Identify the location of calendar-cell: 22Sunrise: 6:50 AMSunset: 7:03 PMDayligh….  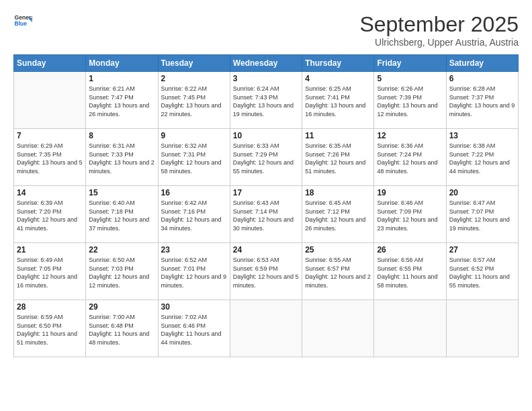
(122, 271).